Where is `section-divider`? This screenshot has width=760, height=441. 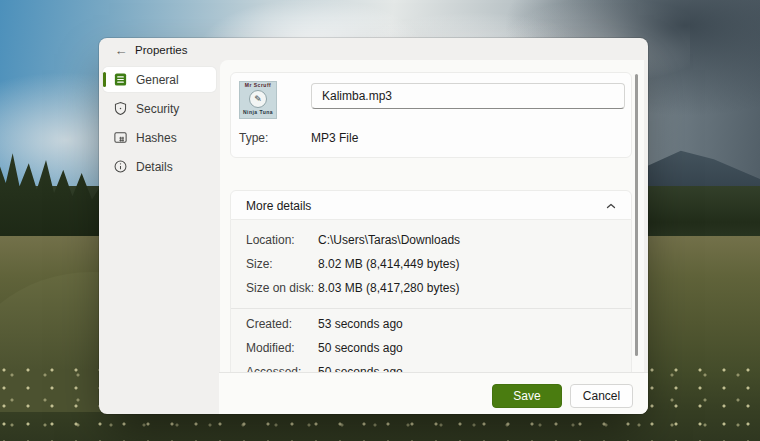 section-divider is located at coordinates (431, 308).